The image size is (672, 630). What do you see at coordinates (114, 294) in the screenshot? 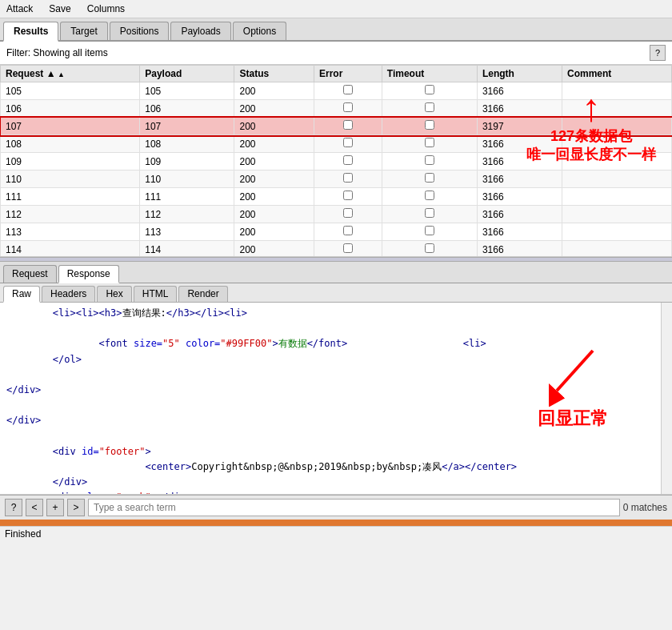
I see `resp-tab-hex: Hex` at bounding box center [114, 294].